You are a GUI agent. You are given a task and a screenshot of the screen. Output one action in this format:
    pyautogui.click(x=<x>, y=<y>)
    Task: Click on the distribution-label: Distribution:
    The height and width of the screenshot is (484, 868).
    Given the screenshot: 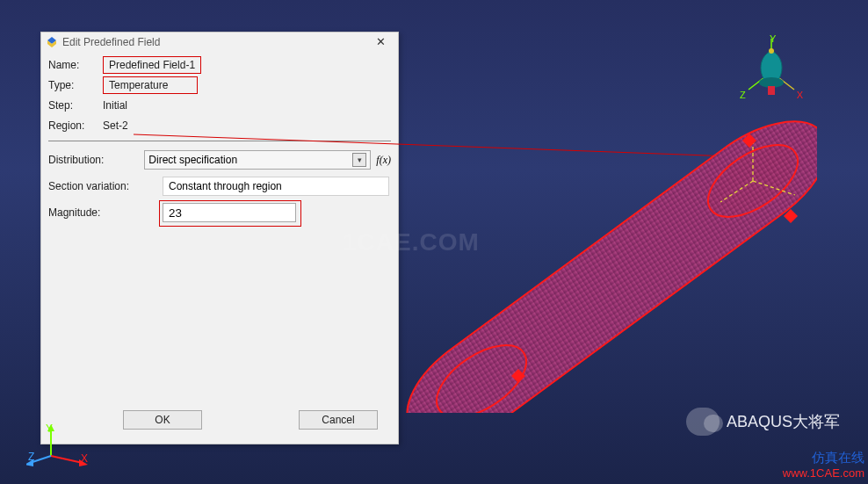 What is the action you would take?
    pyautogui.click(x=97, y=160)
    